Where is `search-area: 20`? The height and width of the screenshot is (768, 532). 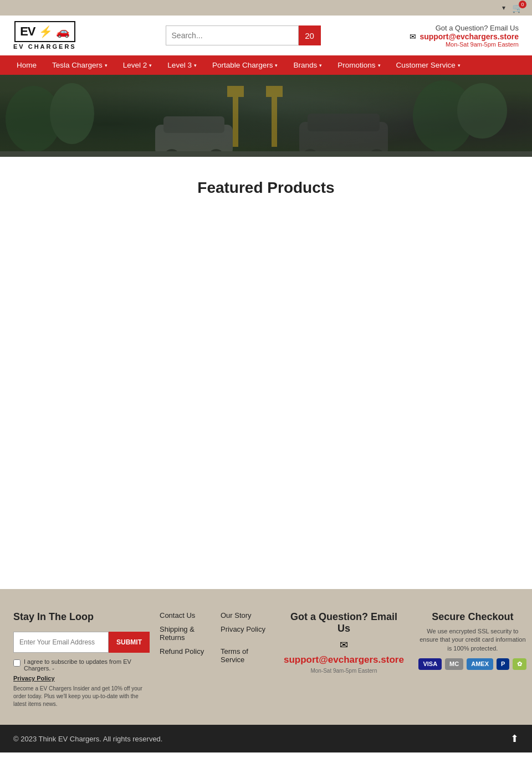 search-area: 20 is located at coordinates (243, 35).